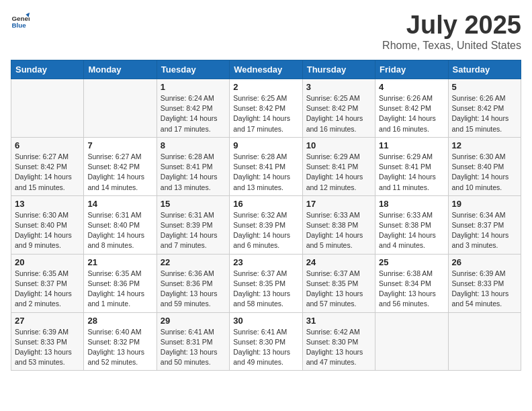  I want to click on page-header: General Blue July 2025 Rhome, Texas, Uni…, so click(266, 31).